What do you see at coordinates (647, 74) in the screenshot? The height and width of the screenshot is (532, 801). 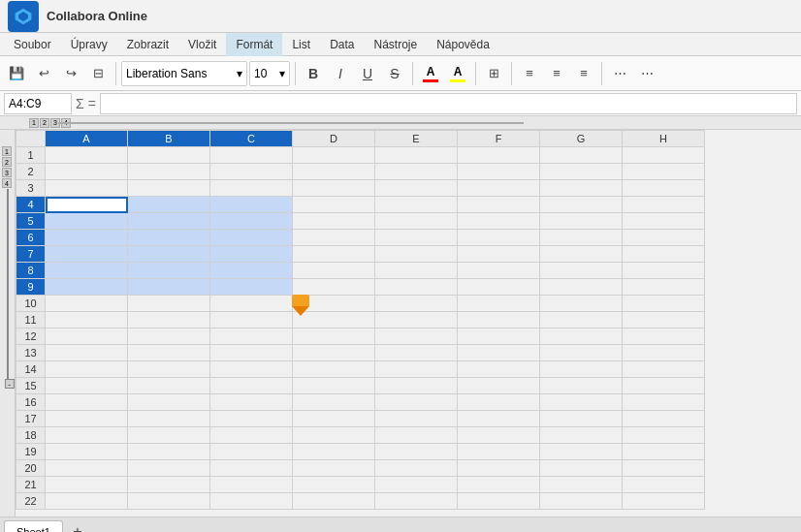 I see `more-options-button2: ⋯` at bounding box center [647, 74].